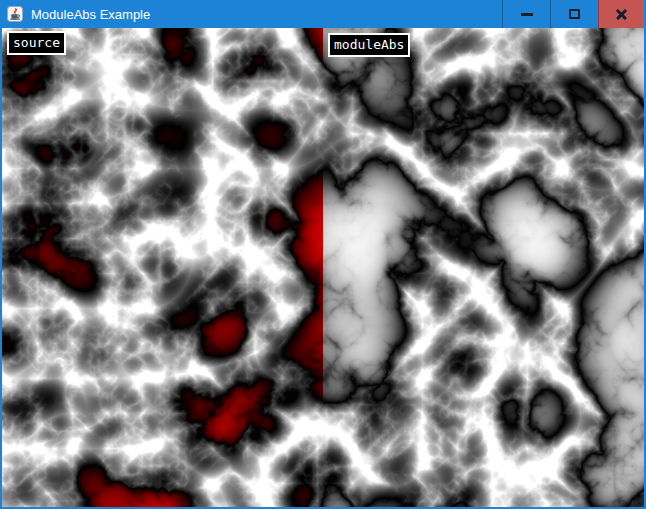 The image size is (646, 509). Describe the element at coordinates (574, 14) in the screenshot. I see `window-controls` at that location.